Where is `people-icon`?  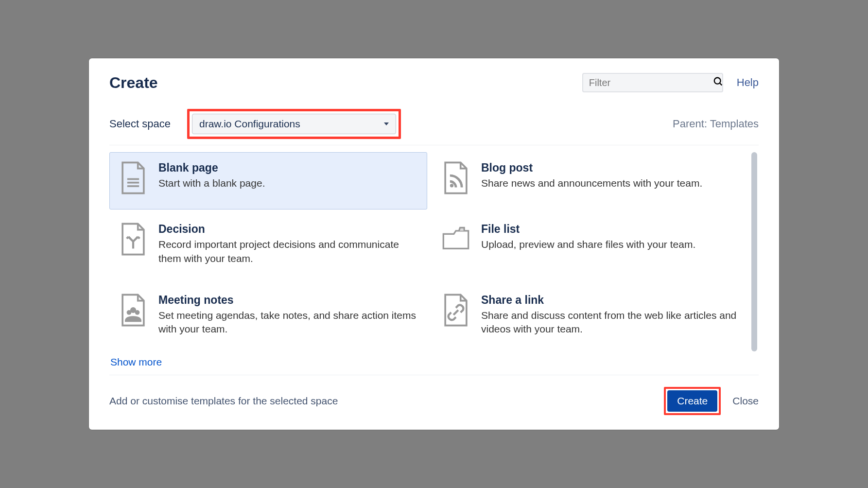
people-icon is located at coordinates (133, 310).